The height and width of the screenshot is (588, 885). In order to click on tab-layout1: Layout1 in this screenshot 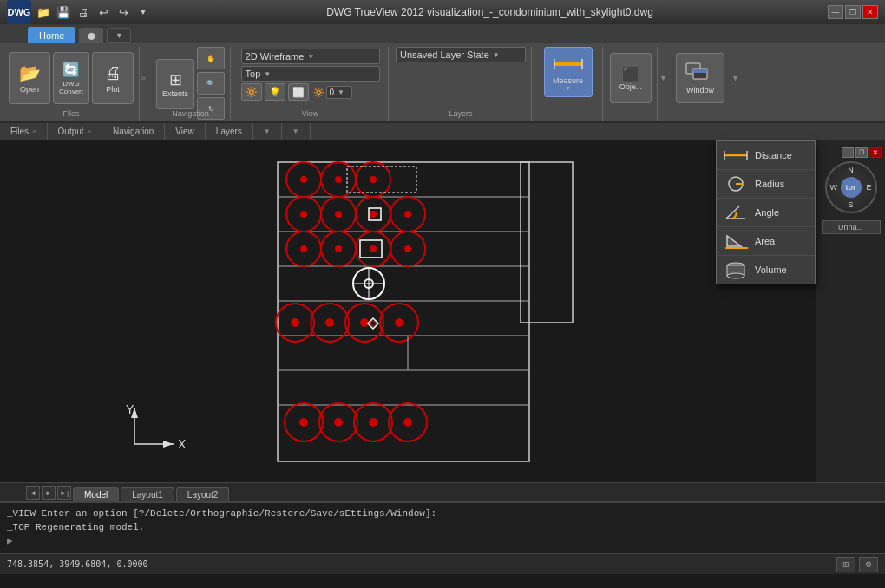, I will do `click(148, 494)`.